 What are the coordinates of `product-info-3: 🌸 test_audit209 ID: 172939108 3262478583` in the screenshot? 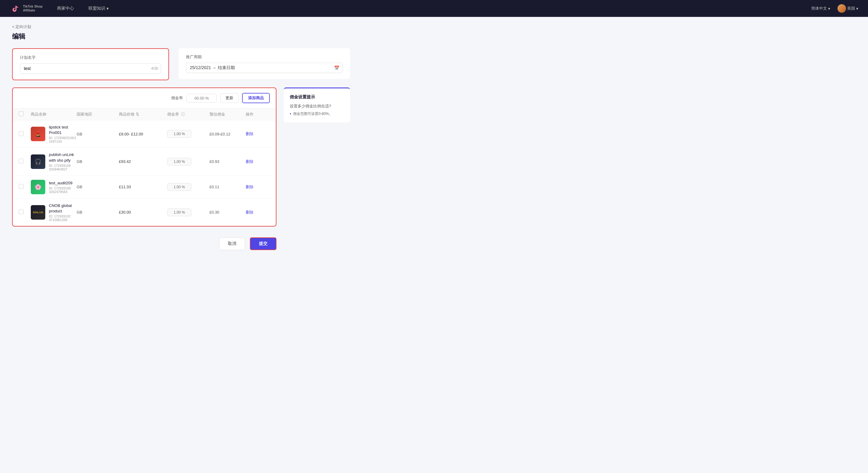 It's located at (54, 187).